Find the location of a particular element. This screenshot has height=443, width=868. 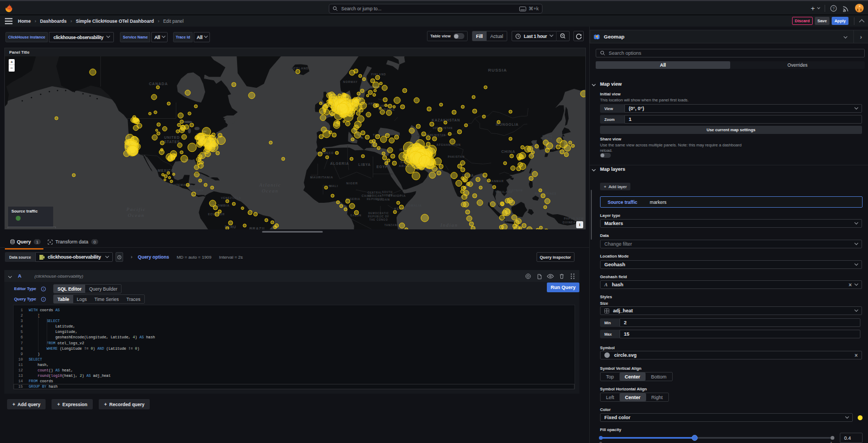

svg-text: ALGERIA is located at coordinates (340, 164).